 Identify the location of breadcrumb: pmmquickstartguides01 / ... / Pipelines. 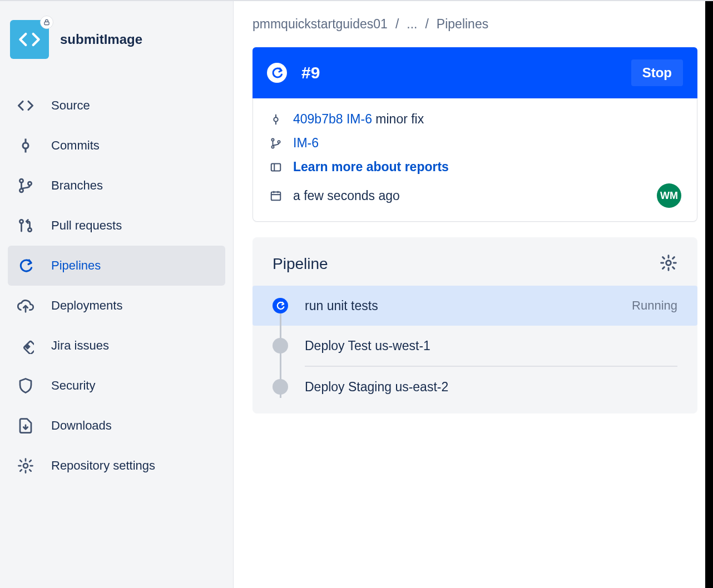
(475, 24).